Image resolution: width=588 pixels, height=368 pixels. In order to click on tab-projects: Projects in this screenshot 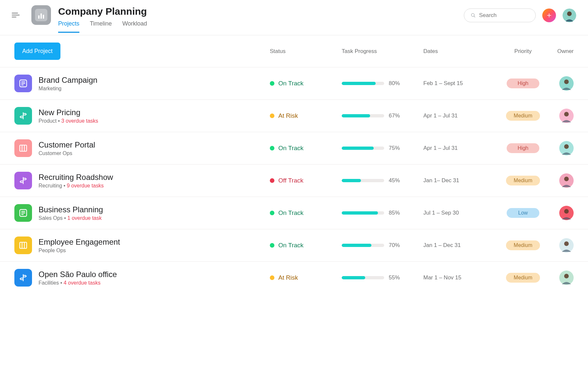, I will do `click(69, 26)`.